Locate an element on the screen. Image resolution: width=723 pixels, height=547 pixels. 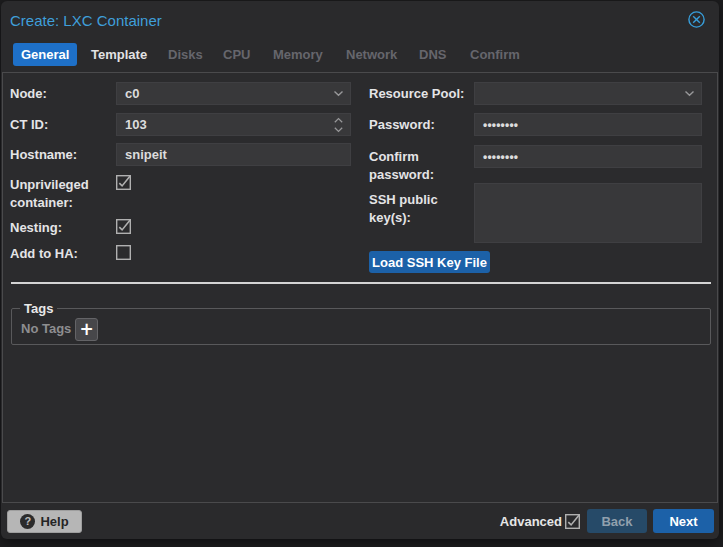
tab-cpu: CPU is located at coordinates (236, 54).